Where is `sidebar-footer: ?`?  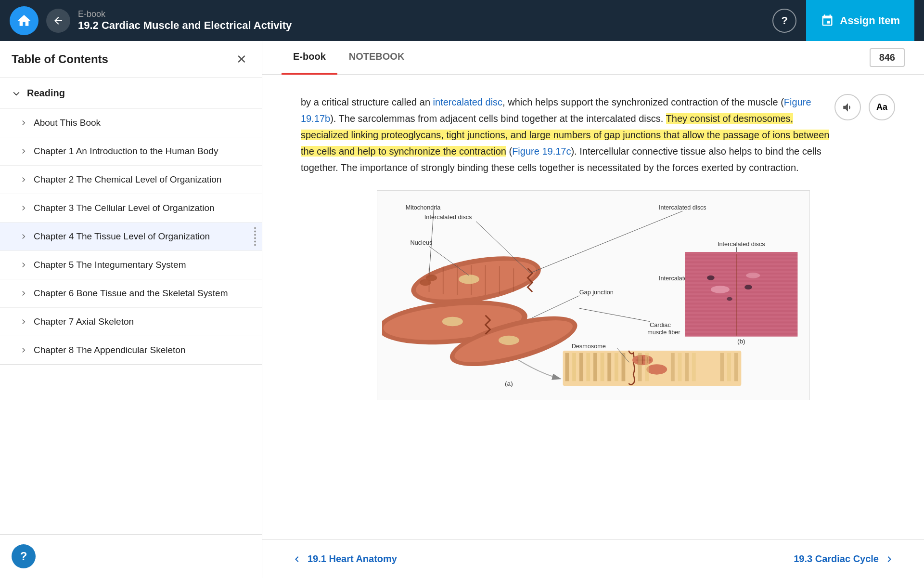 sidebar-footer: ? is located at coordinates (131, 556).